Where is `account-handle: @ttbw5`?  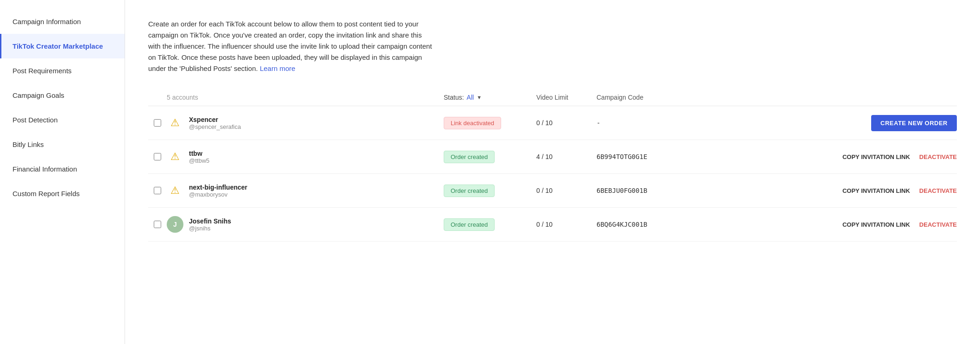 account-handle: @ttbw5 is located at coordinates (199, 160).